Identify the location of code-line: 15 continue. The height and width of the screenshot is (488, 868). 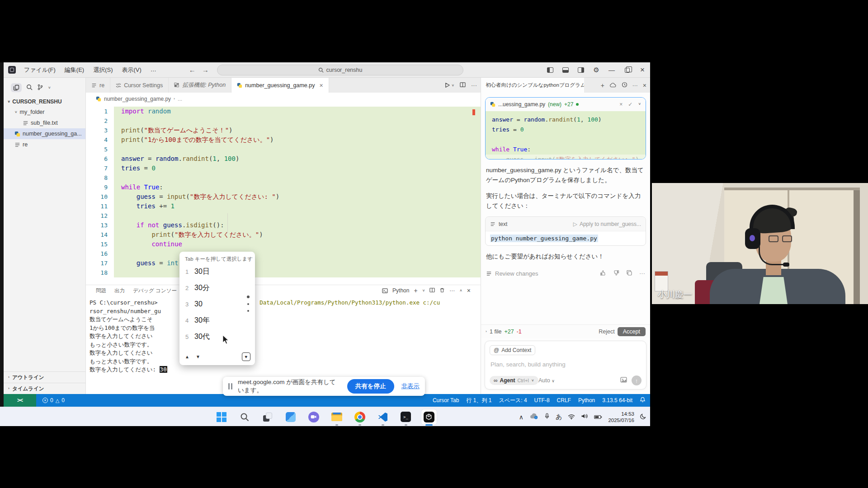
(283, 244).